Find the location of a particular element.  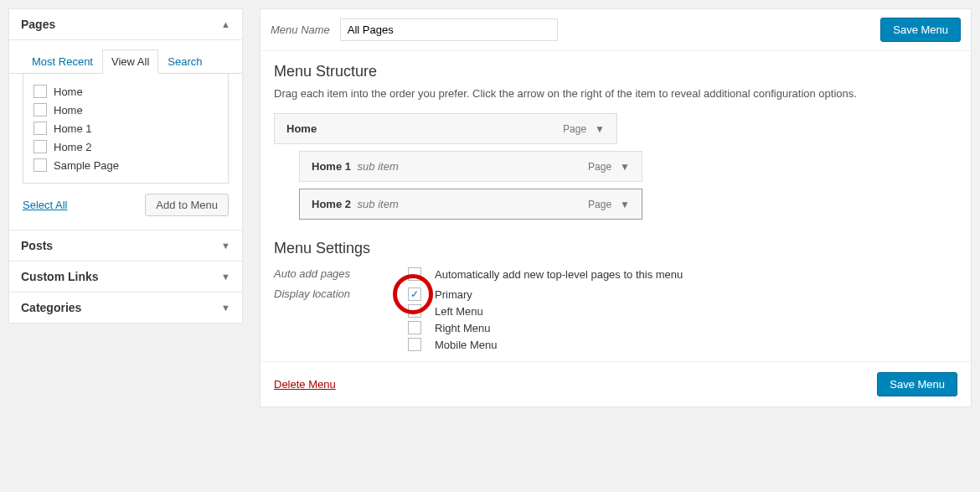

menu-top-bar: Menu Name Save Menu is located at coordinates (616, 30).